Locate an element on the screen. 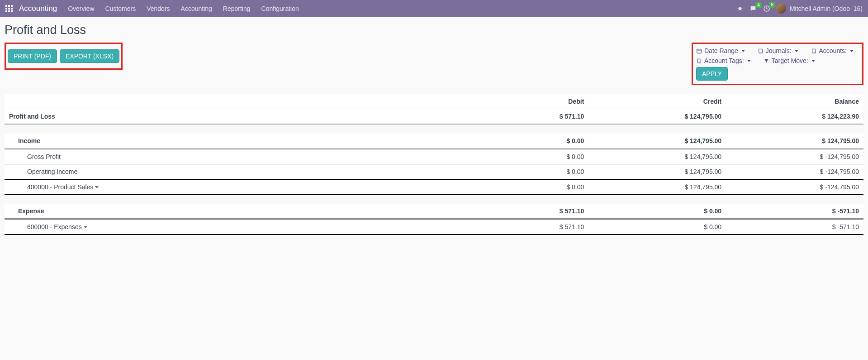 This screenshot has width=868, height=360. filter-journals: Journals: is located at coordinates (778, 51).